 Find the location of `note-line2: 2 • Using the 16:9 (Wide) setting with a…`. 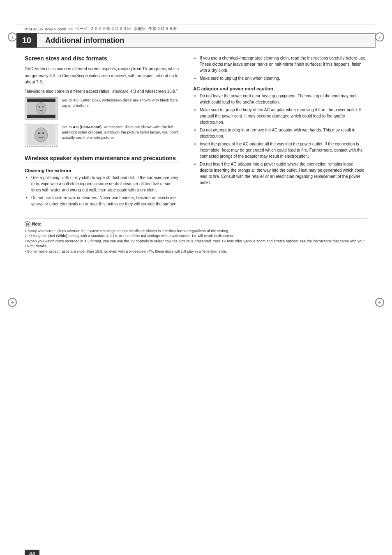

note-line2: 2 • Using the 16:9 (Wide) setting with a… is located at coordinates (196, 236).